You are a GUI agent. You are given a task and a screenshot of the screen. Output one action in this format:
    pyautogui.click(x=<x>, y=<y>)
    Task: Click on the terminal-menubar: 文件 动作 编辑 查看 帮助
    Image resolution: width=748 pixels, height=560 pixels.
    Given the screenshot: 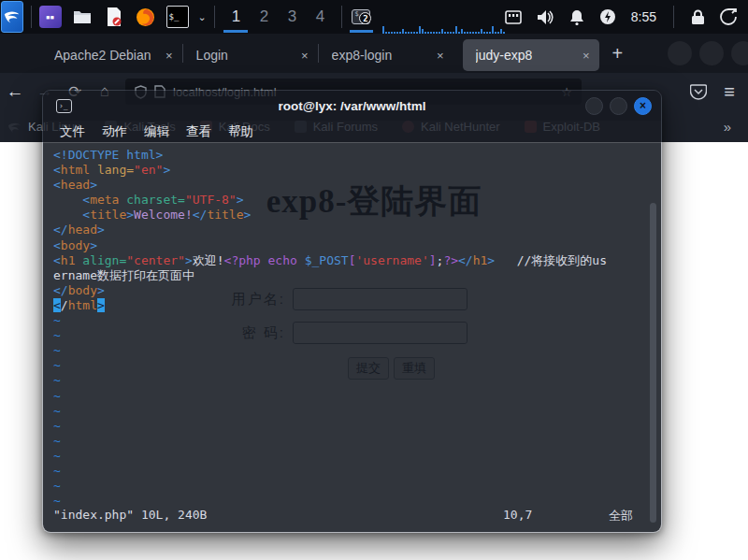 What is the action you would take?
    pyautogui.click(x=352, y=132)
    